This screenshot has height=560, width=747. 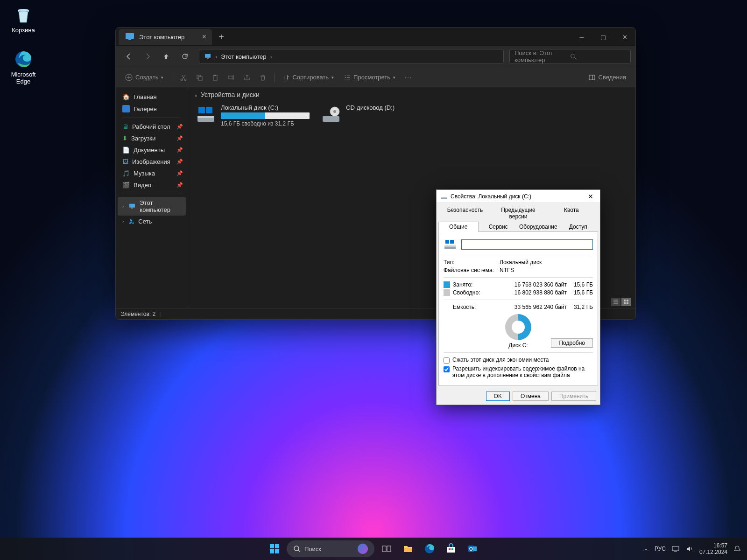 What do you see at coordinates (152, 185) in the screenshot?
I see `sidebar-item-videos: 🎬Видео📌` at bounding box center [152, 185].